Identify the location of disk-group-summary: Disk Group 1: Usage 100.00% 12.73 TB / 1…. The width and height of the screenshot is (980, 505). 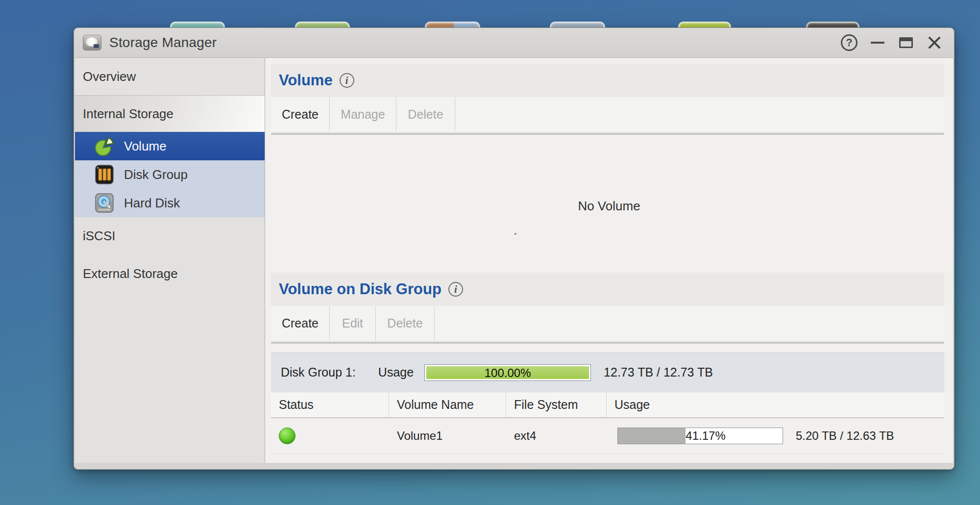
(608, 372).